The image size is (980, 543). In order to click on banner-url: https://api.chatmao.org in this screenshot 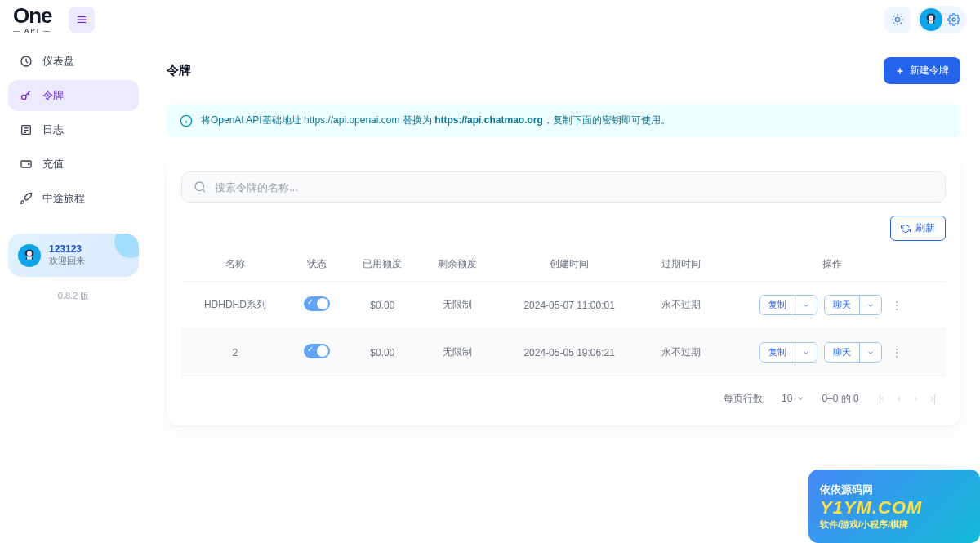, I will do `click(488, 120)`.